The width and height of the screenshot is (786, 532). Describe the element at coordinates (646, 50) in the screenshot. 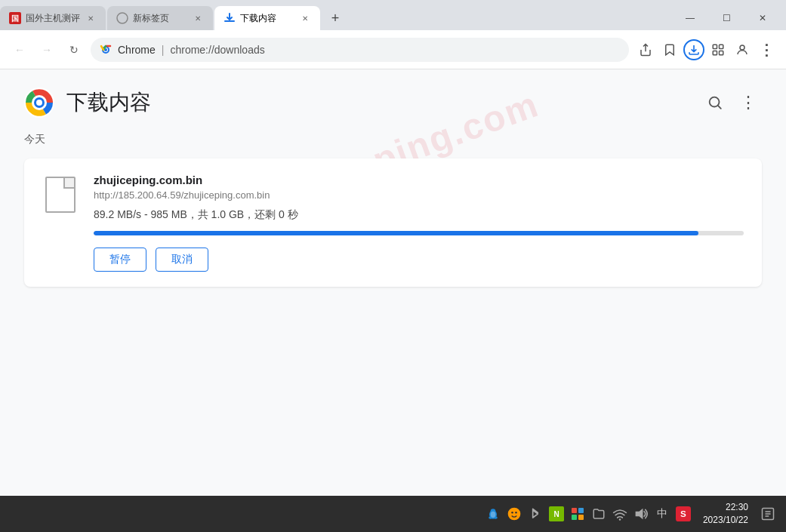

I see `share-icon` at that location.